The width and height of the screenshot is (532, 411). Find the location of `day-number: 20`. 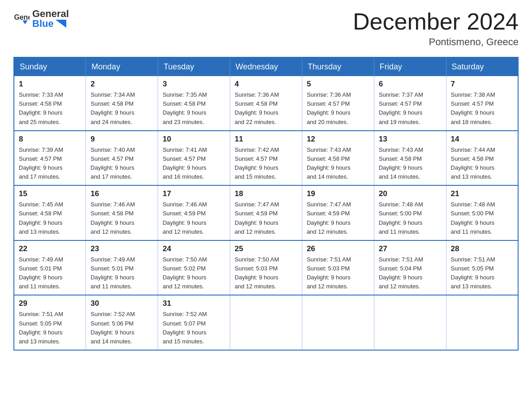

day-number: 20 is located at coordinates (410, 194).